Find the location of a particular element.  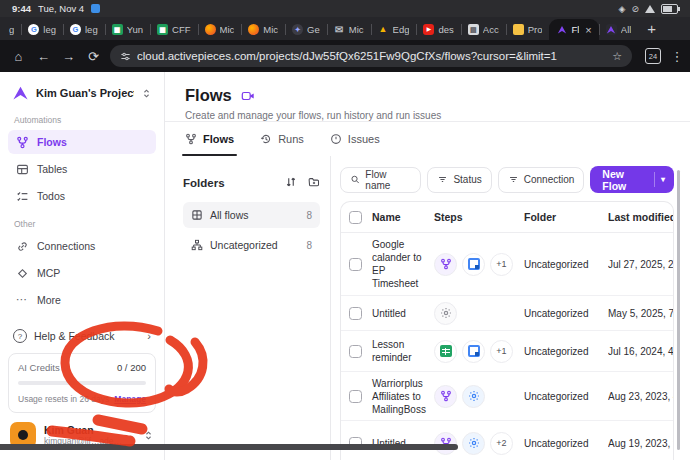

tab-issues: Issues is located at coordinates (355, 139).